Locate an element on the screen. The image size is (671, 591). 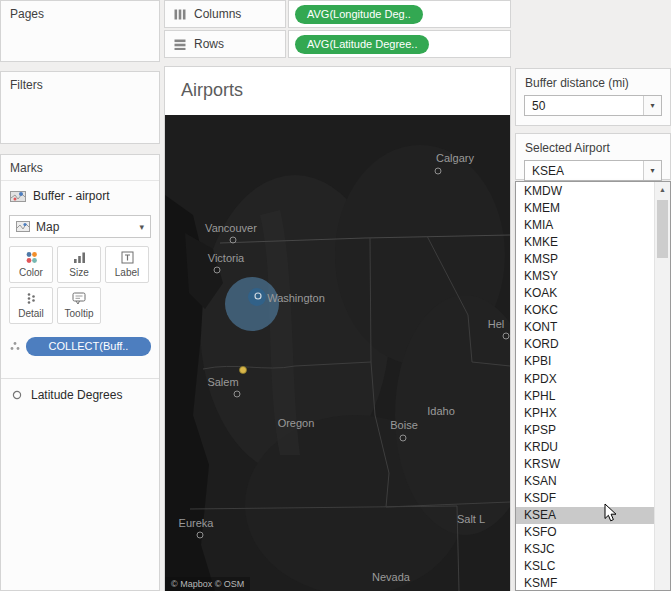
circle-mark-icon is located at coordinates (17, 395).